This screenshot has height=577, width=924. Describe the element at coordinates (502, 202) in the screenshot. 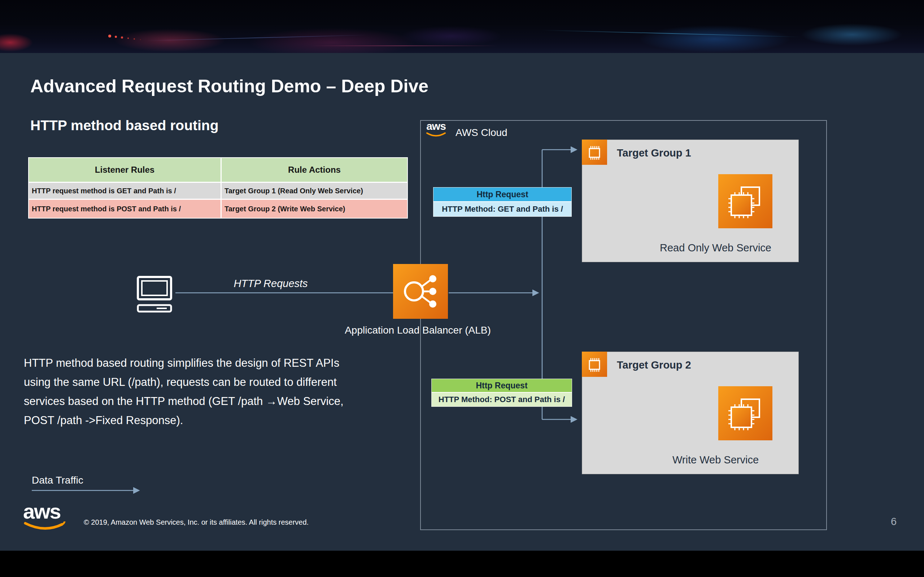

I see `get-request-callout: Http Request HTTP Method: GET and Path i…` at that location.